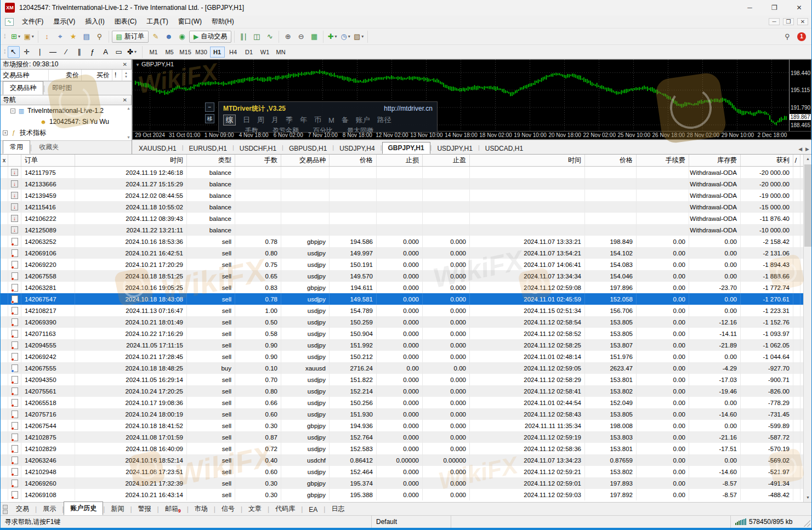 Image resolution: width=812 pixels, height=530 pixels. Describe the element at coordinates (304, 120) in the screenshot. I see `mtdriver-tab: 年` at that location.